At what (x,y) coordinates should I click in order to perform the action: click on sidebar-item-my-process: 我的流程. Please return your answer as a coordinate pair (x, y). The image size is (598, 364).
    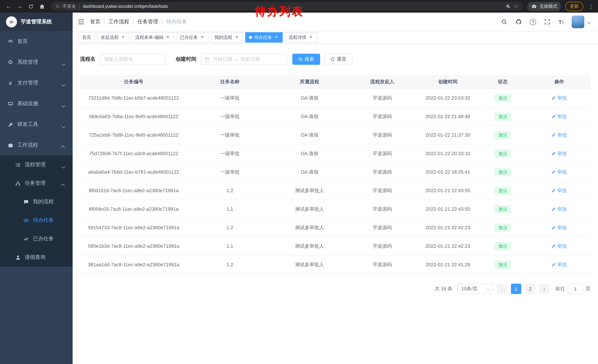
    Looking at the image, I should click on (36, 202).